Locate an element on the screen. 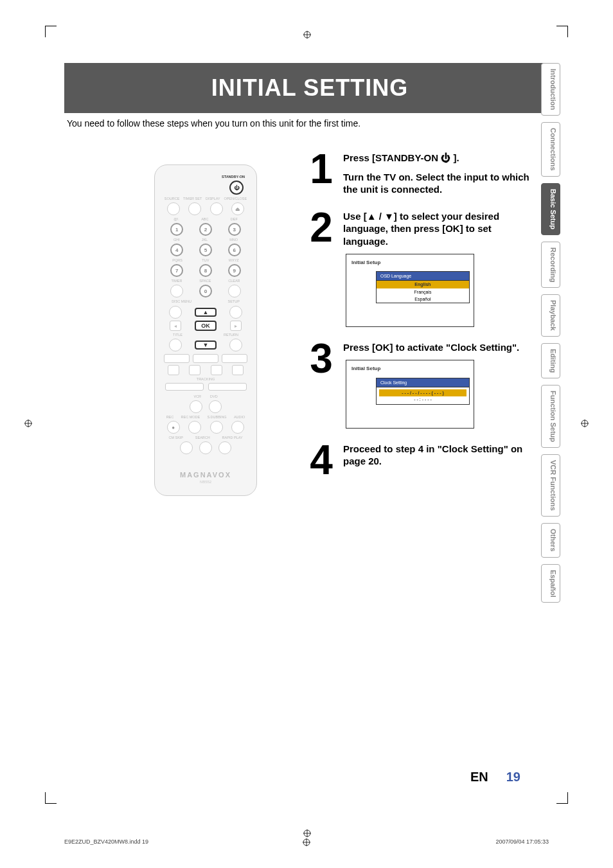  print-file: E9E2ZUD_BZV420MW8.indd 19 is located at coordinates (107, 842).